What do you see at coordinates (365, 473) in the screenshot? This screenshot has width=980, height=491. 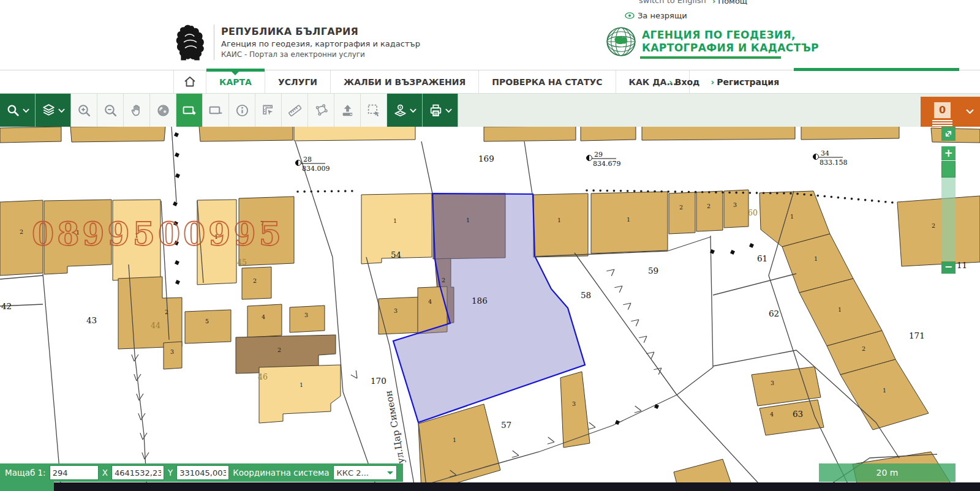 I see `crs-select: ККС 2...` at bounding box center [365, 473].